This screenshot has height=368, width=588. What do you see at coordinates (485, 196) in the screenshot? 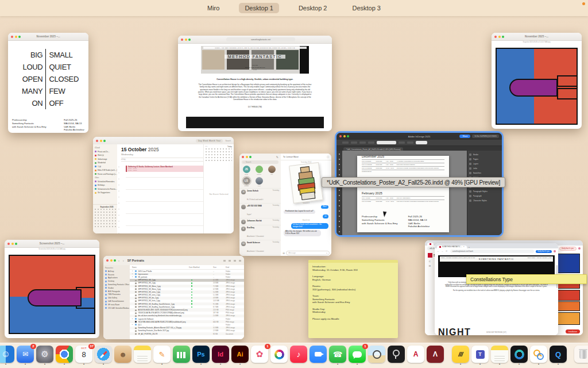
I see `panel-tab: Paragraph` at bounding box center [485, 196].